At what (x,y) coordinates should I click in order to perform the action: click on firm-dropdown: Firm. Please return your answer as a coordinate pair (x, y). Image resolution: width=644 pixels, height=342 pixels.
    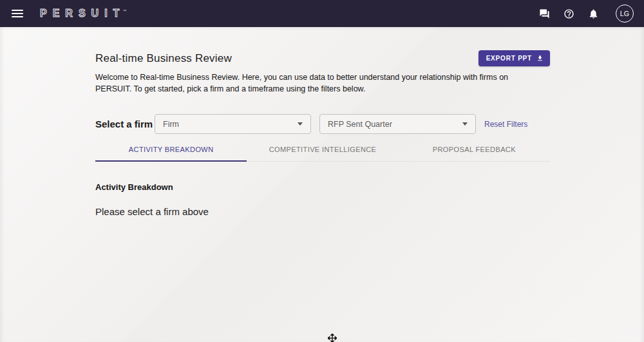
    Looking at the image, I should click on (233, 124).